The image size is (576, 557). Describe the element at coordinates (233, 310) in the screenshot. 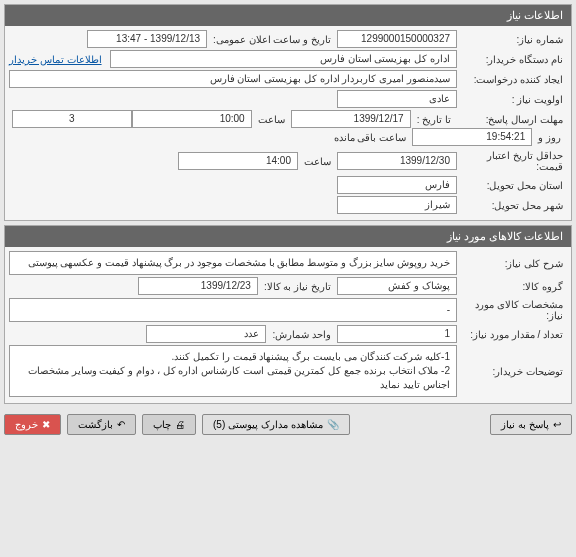

I see `spec-value: -` at that location.